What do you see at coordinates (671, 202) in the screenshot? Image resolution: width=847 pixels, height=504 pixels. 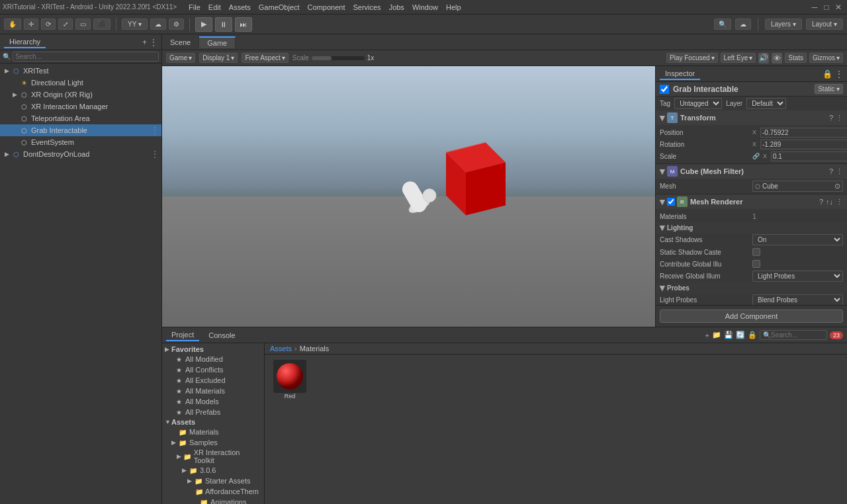 I see `mesh-renderer-enabled` at bounding box center [671, 202].